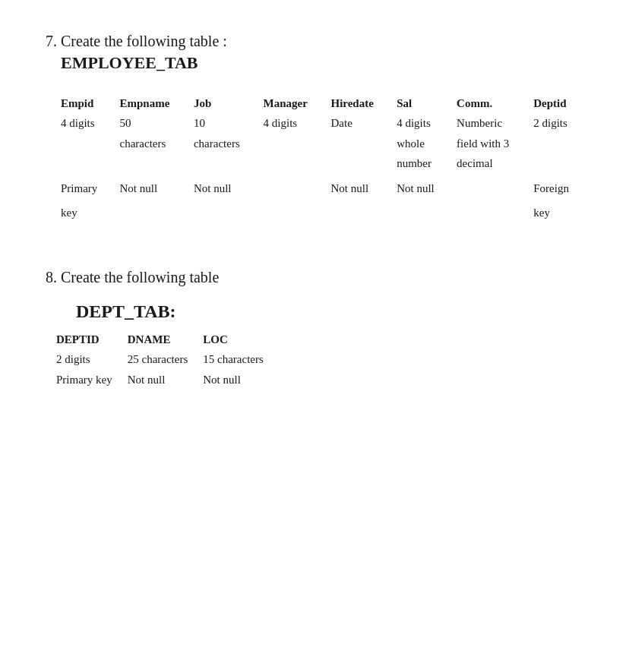  What do you see at coordinates (89, 360) in the screenshot?
I see `dept-cell-deptid-1: 2 digits` at bounding box center [89, 360].